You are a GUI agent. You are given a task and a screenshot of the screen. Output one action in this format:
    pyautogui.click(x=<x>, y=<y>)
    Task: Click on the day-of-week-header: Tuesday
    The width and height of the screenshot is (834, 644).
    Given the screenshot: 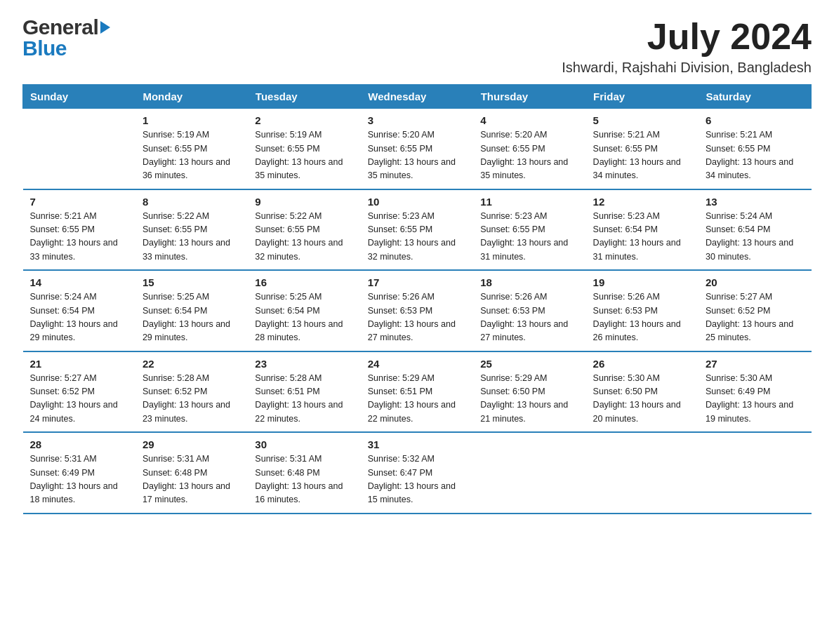 What is the action you would take?
    pyautogui.click(x=304, y=97)
    